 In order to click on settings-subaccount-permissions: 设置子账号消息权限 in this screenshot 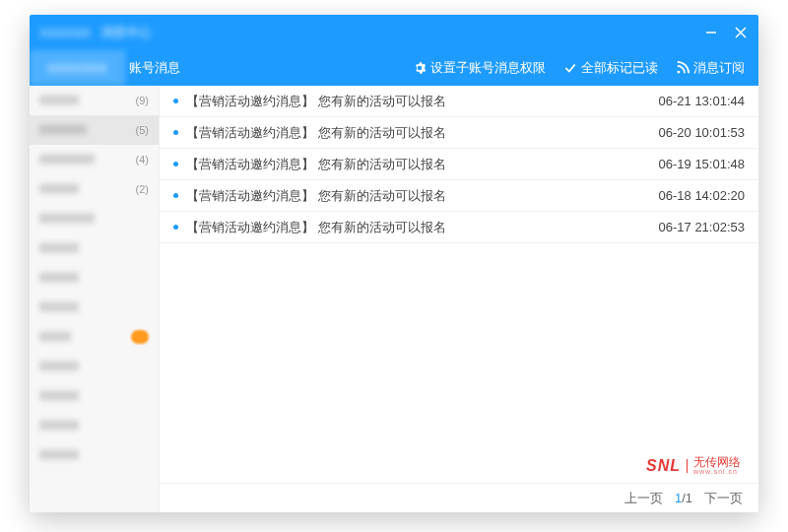, I will do `click(479, 68)`.